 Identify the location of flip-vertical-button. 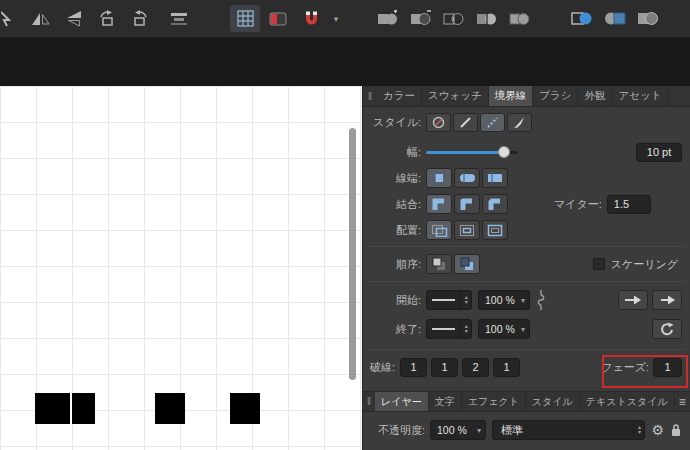
(74, 18).